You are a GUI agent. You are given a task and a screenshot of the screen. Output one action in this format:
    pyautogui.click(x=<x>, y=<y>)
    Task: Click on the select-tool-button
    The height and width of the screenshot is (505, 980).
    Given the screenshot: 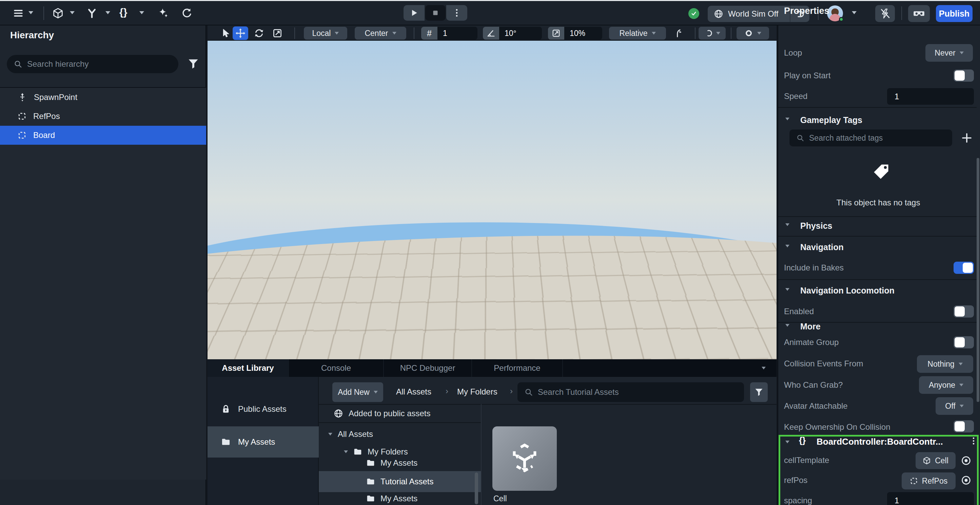 What is the action you would take?
    pyautogui.click(x=226, y=33)
    